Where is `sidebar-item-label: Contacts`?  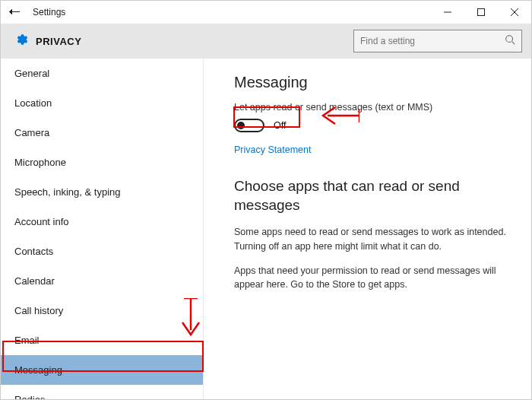
sidebar-item-label: Contacts is located at coordinates (33, 251).